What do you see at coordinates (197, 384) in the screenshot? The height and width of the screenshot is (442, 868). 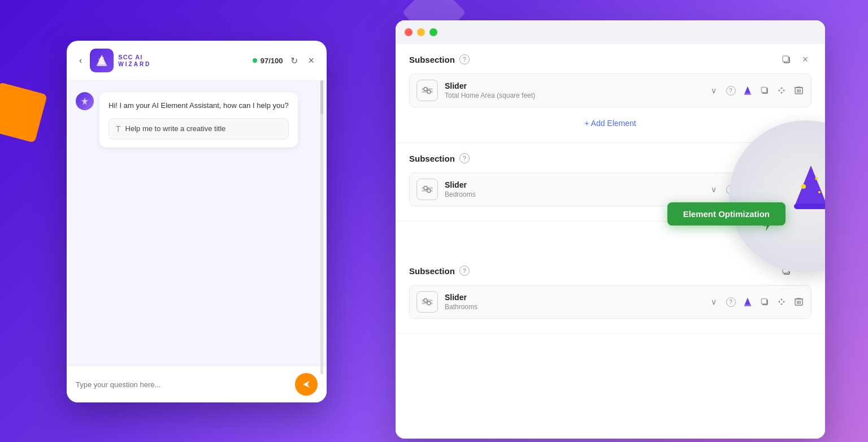 I see `wizard-footer` at bounding box center [197, 384].